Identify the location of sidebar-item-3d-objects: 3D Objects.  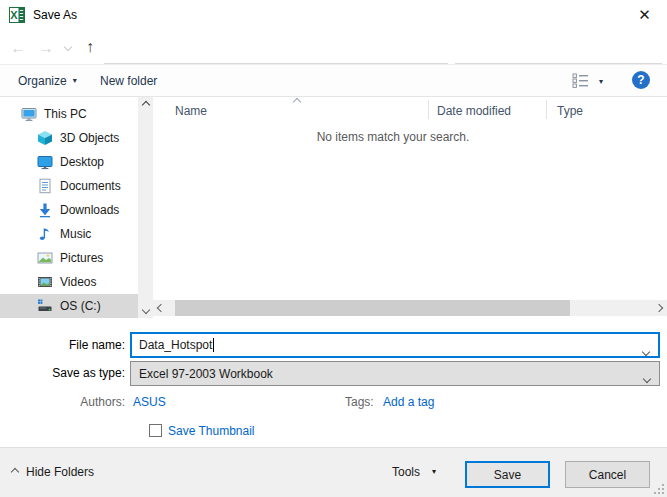
(69, 138).